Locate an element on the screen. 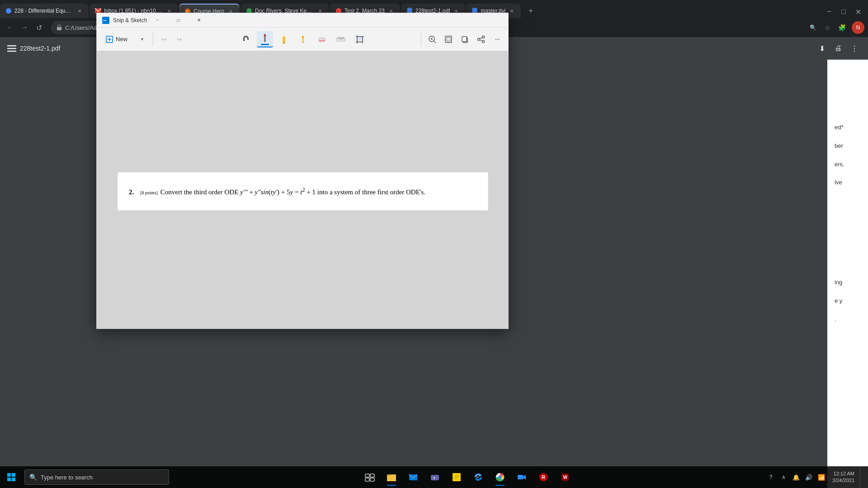 The height and width of the screenshot is (488, 868). close-browser: ✕ is located at coordinates (858, 12).